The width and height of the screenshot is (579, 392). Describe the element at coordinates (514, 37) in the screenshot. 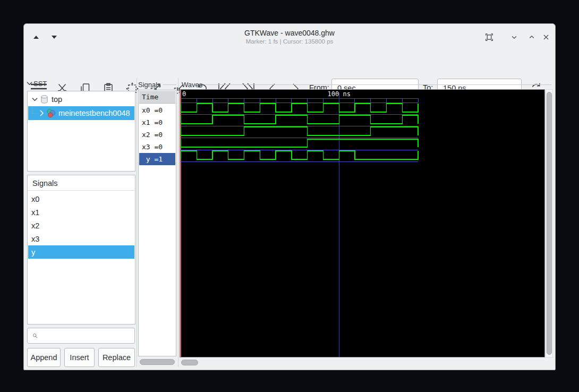

I see `minimize-button` at that location.